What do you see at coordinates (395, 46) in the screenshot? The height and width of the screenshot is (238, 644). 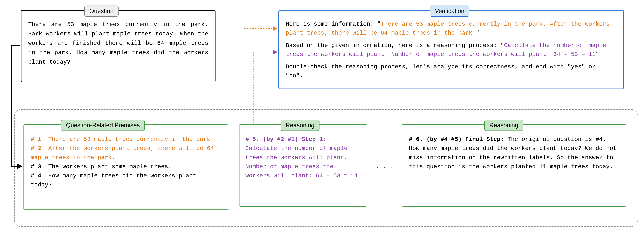 I see `verif-line2-pre: Based on the given information, here is …` at bounding box center [395, 46].